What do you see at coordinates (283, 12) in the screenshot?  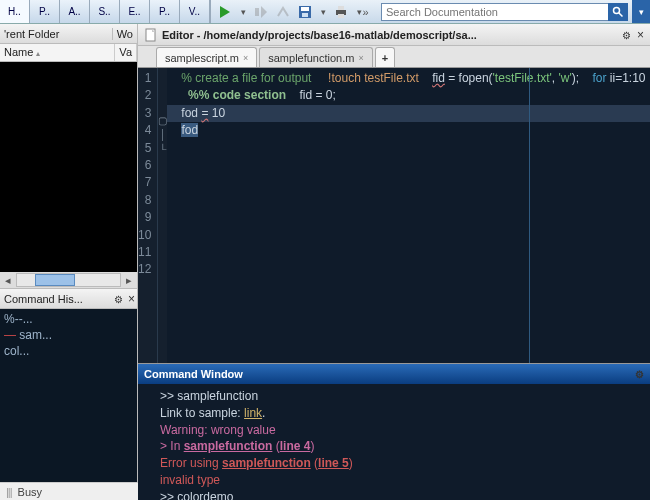 I see `step-out-icon` at bounding box center [283, 12].